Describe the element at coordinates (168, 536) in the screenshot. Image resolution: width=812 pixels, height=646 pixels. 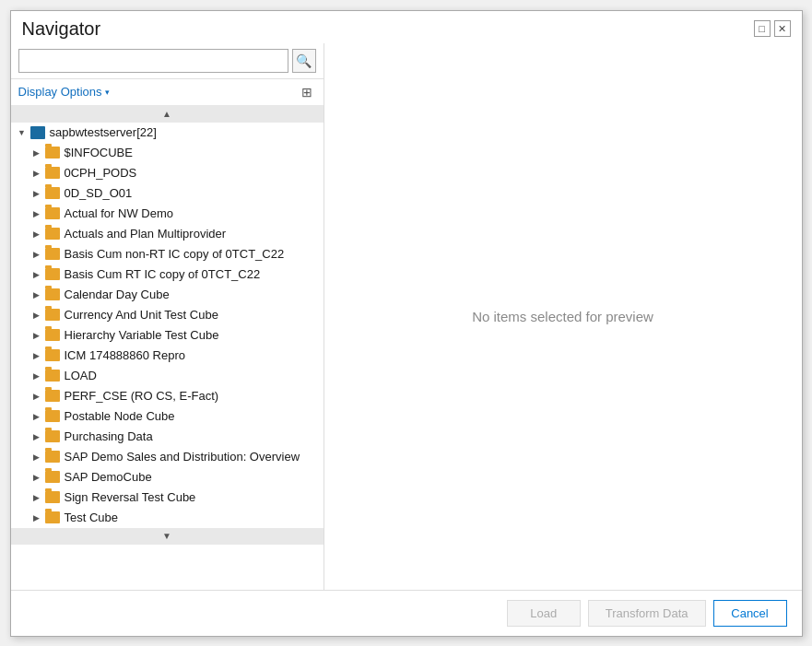
I see `scroll-down-button: ▼` at that location.